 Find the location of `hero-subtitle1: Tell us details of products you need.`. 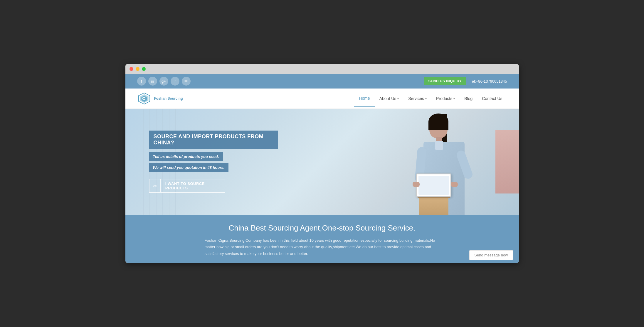

hero-subtitle1: Tell us details of products you need. is located at coordinates (186, 156).